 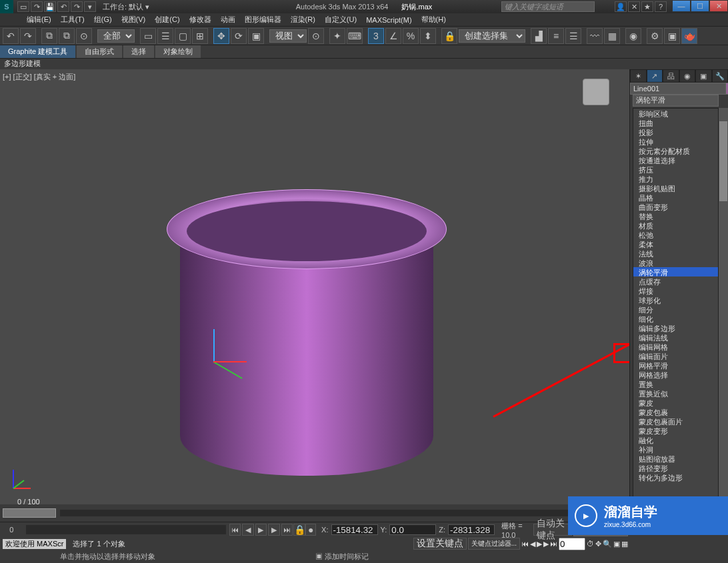 What do you see at coordinates (676, 169) in the screenshot?
I see `modifier-item: 挤压` at bounding box center [676, 169].